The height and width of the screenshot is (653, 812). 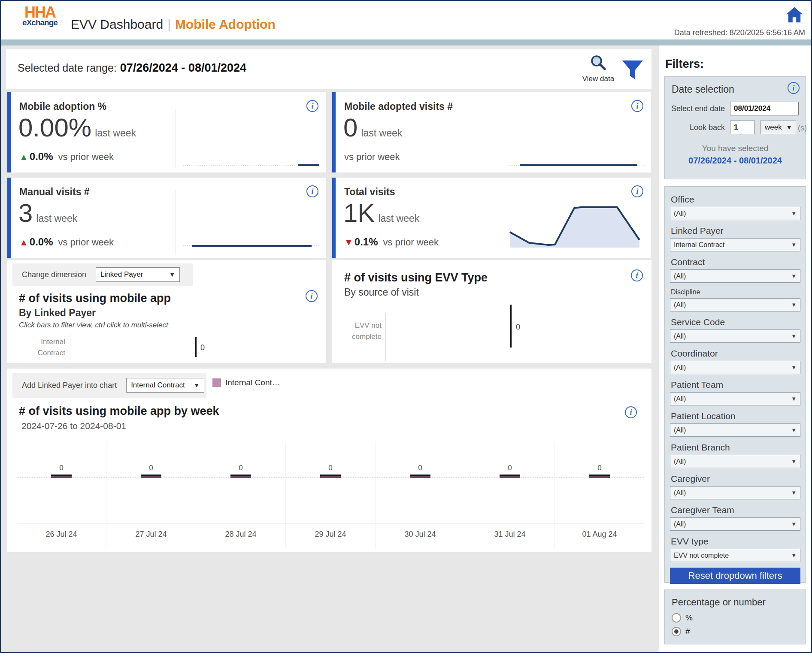 What do you see at coordinates (348, 242) in the screenshot?
I see `delta-down-icon: ▼` at bounding box center [348, 242].